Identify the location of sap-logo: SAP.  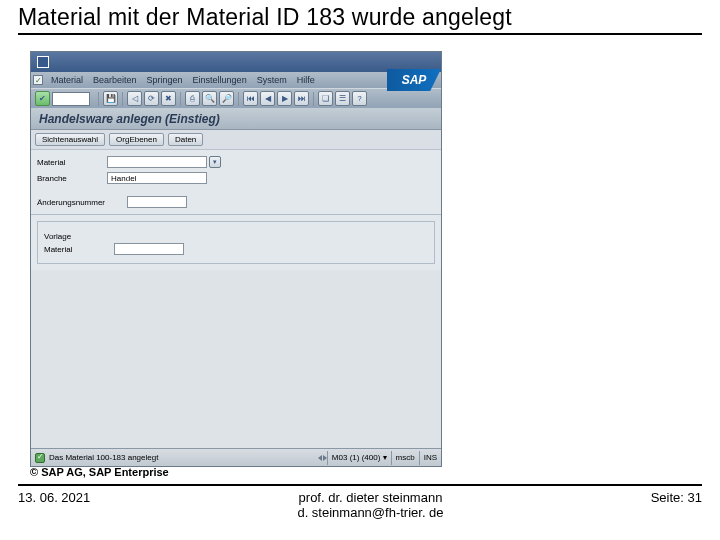
(414, 80).